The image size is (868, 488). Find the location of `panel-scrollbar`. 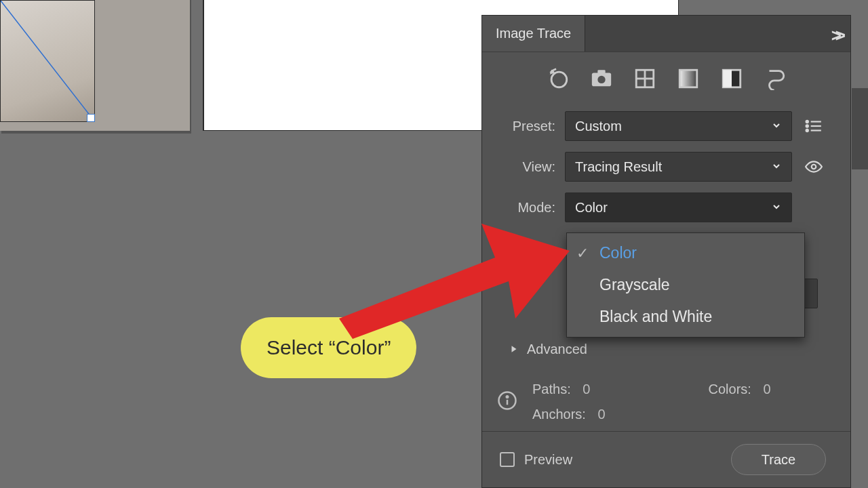

panel-scrollbar is located at coordinates (860, 129).